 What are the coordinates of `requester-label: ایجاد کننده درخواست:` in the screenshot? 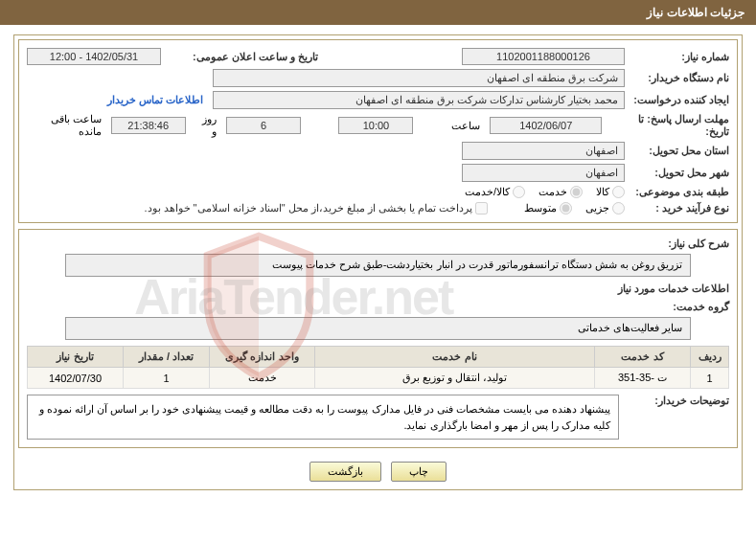 It's located at (678, 100).